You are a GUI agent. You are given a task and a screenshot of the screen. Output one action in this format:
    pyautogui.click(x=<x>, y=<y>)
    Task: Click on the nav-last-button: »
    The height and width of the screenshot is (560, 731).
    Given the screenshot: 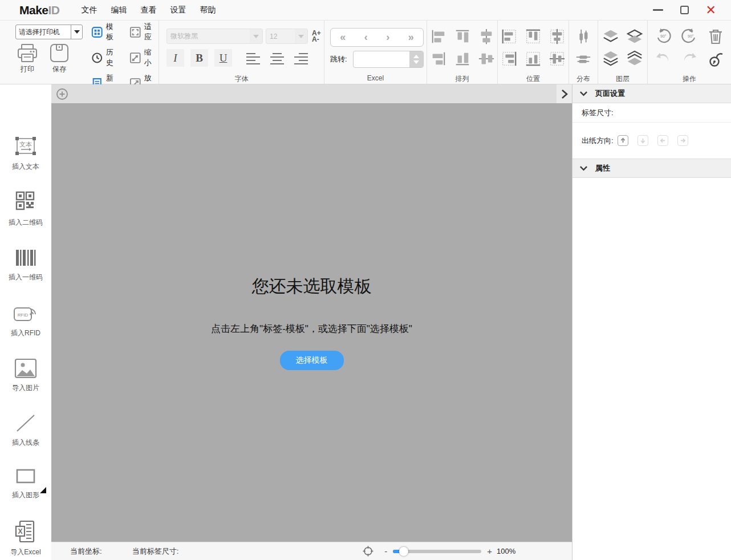 What is the action you would take?
    pyautogui.click(x=411, y=38)
    